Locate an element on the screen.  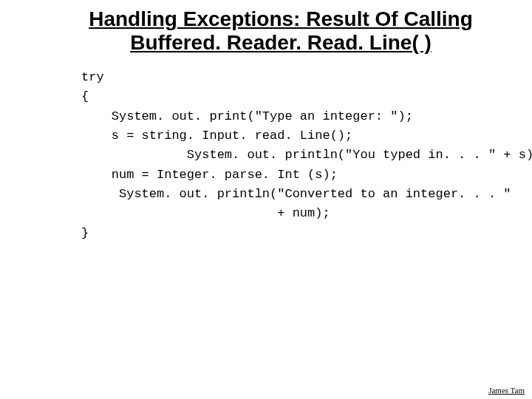
title-line-1: Handling Exceptions: Result Of Calling is located at coordinates (281, 19).